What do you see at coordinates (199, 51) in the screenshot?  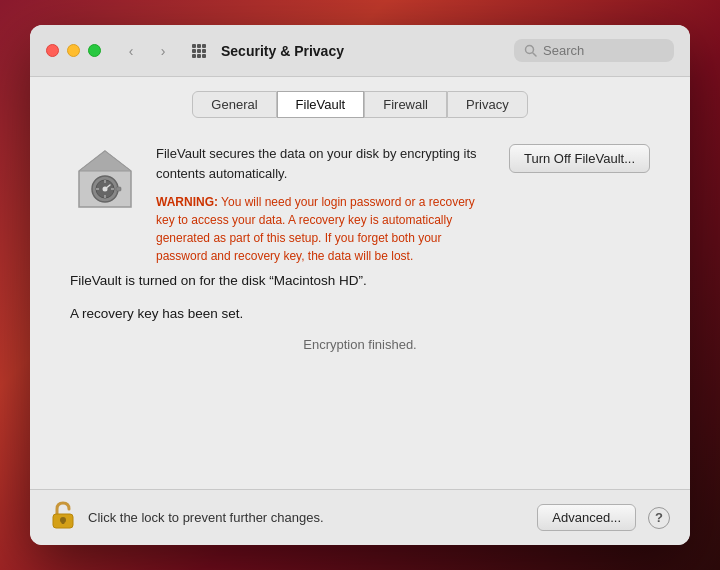 I see `grid-button` at bounding box center [199, 51].